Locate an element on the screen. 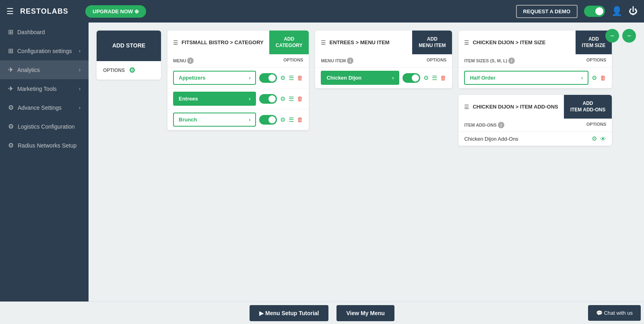  fitsmall-header: ☰ FITSMALL BISTRO > CATEGORY ADD CATEGOR… is located at coordinates (238, 43).